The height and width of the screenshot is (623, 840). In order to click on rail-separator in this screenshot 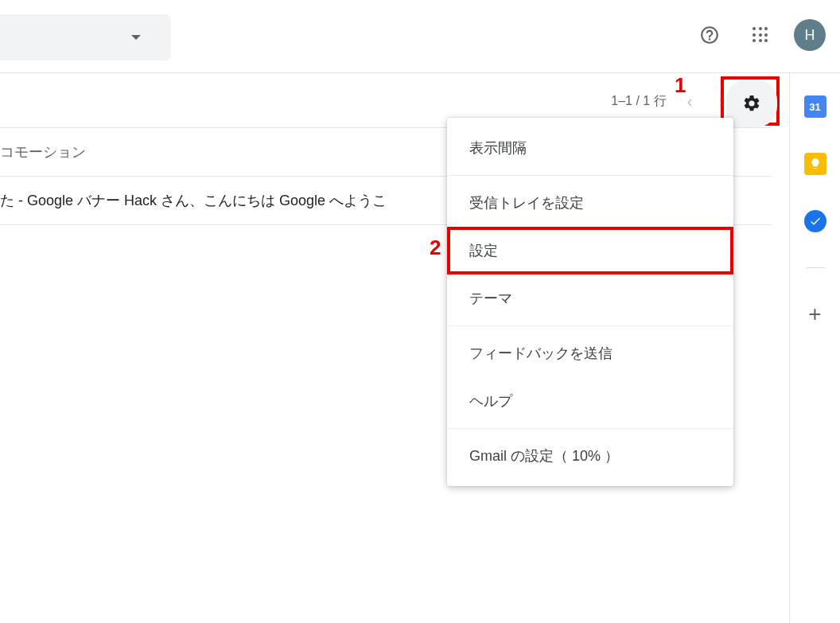, I will do `click(815, 267)`.